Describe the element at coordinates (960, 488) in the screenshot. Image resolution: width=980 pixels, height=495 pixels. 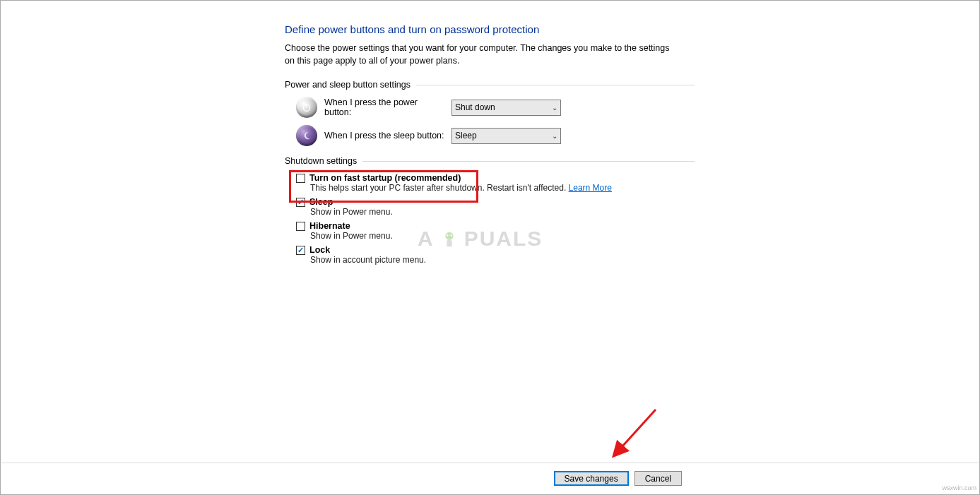
I see `image-credit: wsxwin.com` at that location.